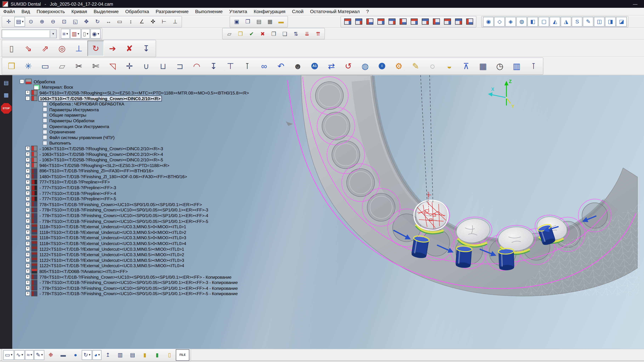  Describe the element at coordinates (209, 11) in the screenshot. I see `menu-execution: Выполнение` at that location.